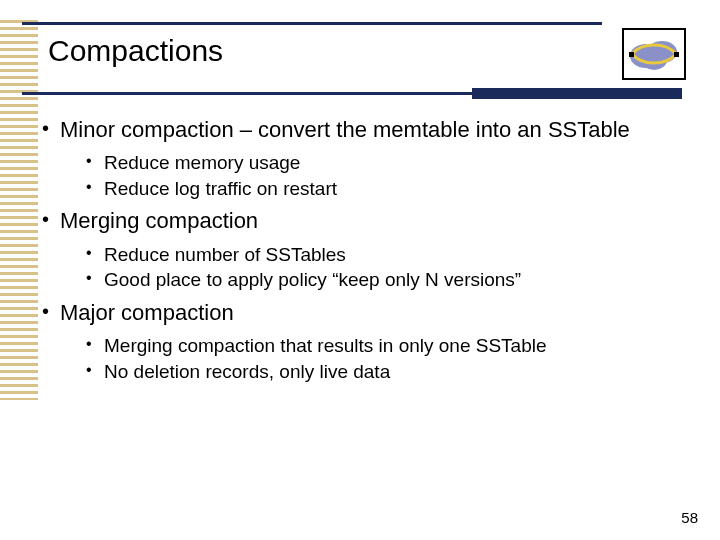 This screenshot has width=720, height=540. What do you see at coordinates (352, 93) in the screenshot?
I see `rule-under-title` at bounding box center [352, 93].